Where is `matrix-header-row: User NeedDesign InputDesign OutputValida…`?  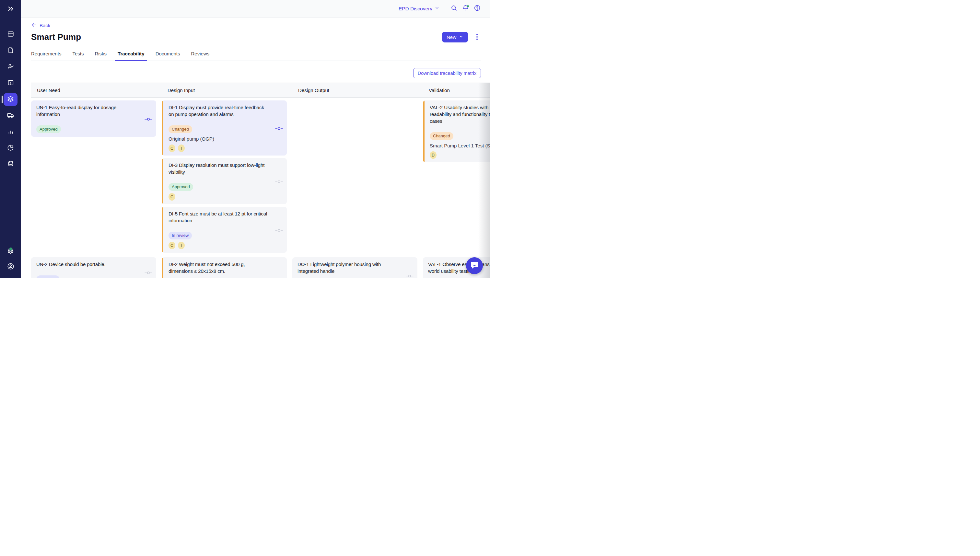
matrix-header-row: User NeedDesign InputDesign OutputValida… is located at coordinates (260, 90).